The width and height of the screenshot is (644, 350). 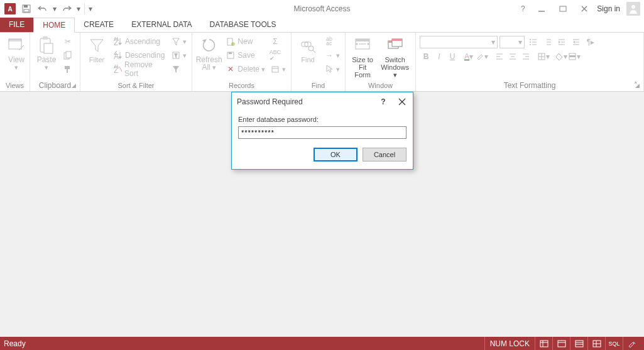 I want to click on gridlines-button: ▾, so click(x=543, y=57).